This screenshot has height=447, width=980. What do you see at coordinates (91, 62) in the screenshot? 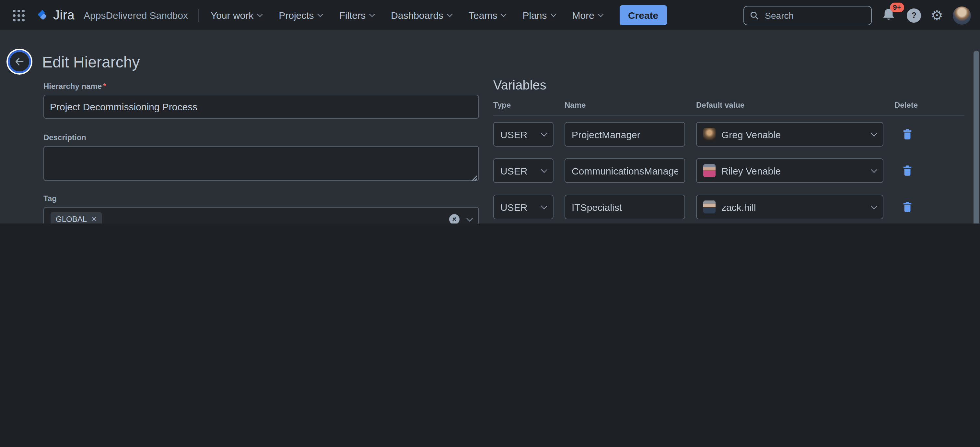
I see `page-title: Edit Hierarchy` at bounding box center [91, 62].